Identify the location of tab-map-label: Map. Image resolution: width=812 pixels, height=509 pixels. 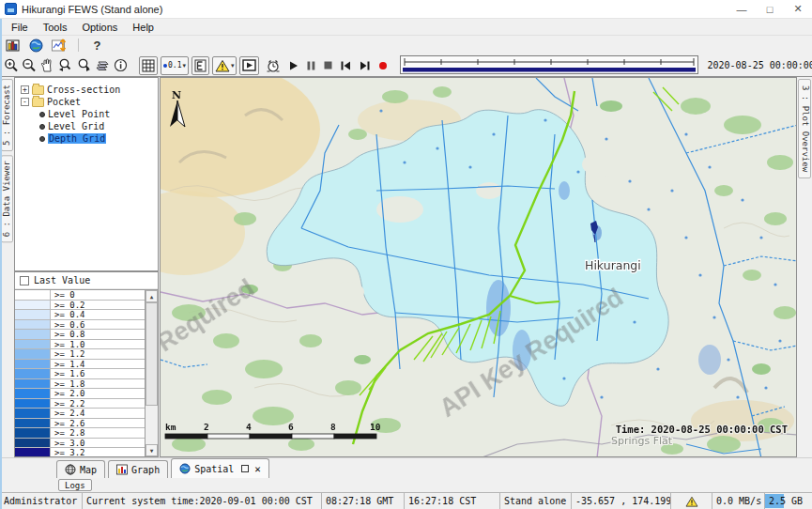
(88, 470).